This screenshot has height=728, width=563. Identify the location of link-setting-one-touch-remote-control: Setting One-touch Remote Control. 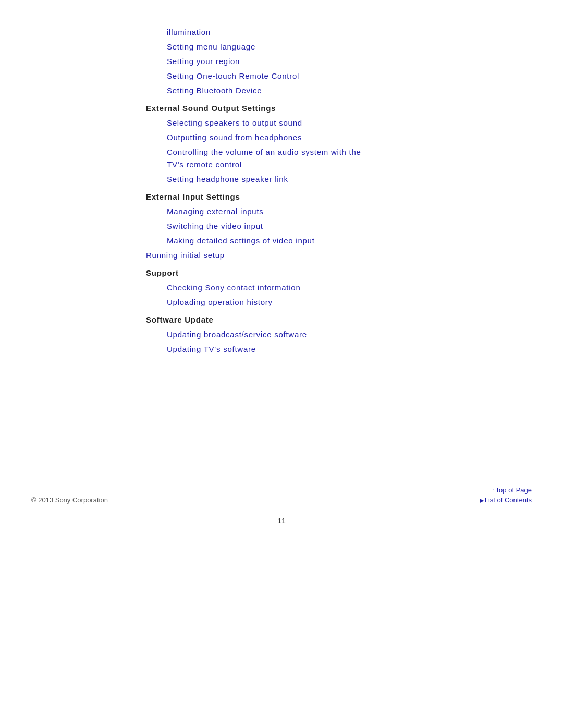
(349, 76).